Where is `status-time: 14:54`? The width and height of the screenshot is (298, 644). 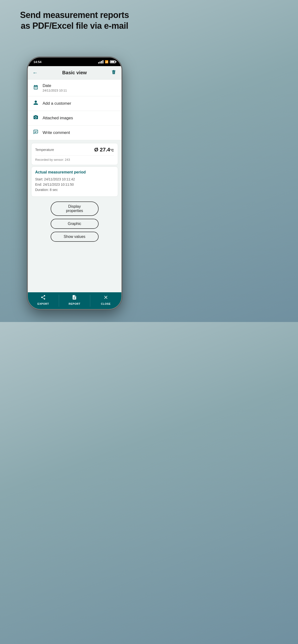 status-time: 14:54 is located at coordinates (38, 62).